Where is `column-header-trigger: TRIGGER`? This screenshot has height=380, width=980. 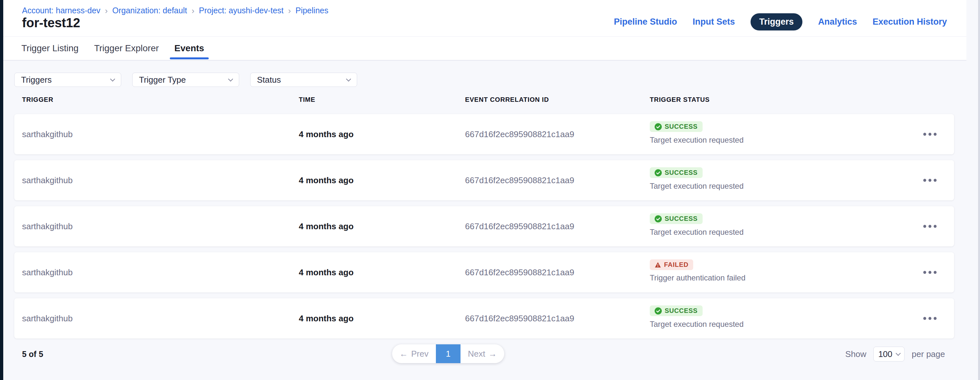
column-header-trigger: TRIGGER is located at coordinates (38, 100).